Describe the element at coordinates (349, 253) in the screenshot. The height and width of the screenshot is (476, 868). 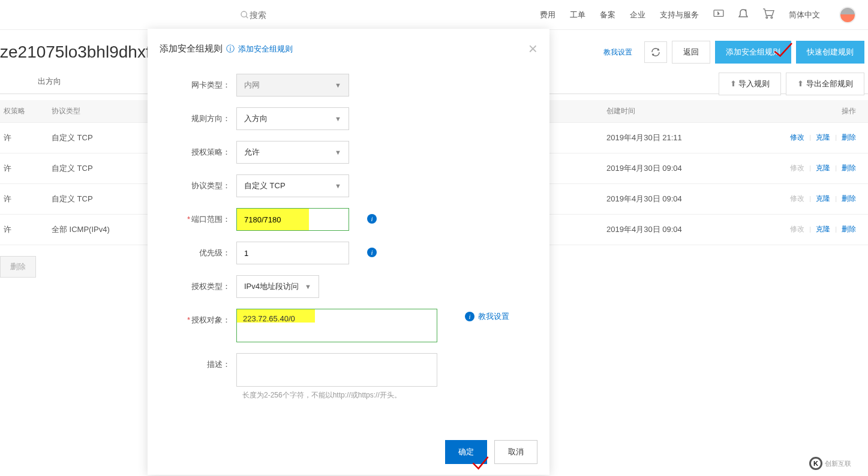
I see `row-priority: 优先级： i` at that location.